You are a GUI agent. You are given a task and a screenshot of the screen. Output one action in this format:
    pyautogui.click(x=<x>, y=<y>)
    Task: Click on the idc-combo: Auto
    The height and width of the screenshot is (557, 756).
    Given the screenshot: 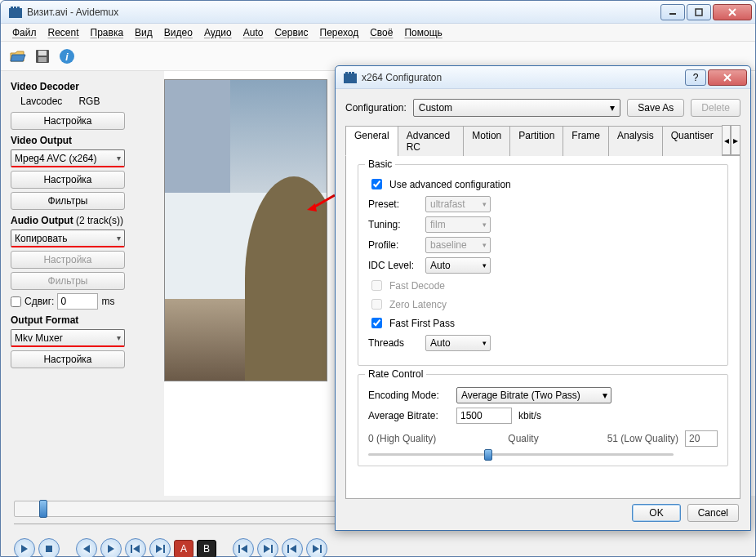 What is the action you would take?
    pyautogui.click(x=458, y=265)
    